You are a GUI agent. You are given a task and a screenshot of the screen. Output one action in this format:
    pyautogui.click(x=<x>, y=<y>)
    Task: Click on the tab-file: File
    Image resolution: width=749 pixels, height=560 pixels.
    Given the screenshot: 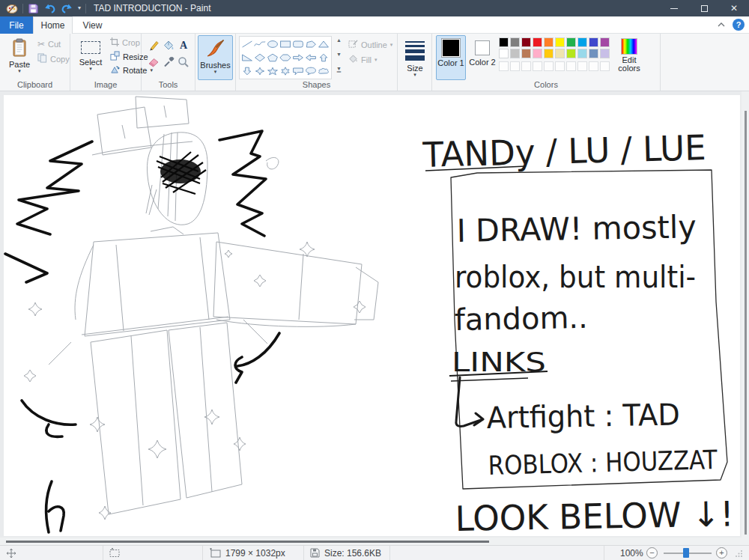 What is the action you would take?
    pyautogui.click(x=16, y=25)
    